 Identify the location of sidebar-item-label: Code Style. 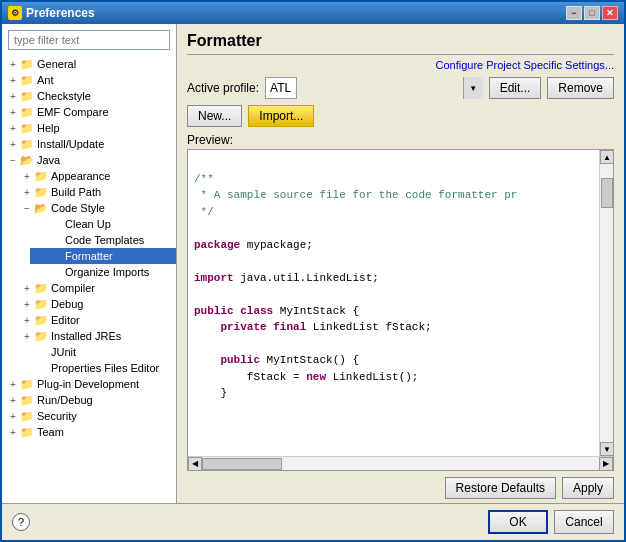
(78, 208).